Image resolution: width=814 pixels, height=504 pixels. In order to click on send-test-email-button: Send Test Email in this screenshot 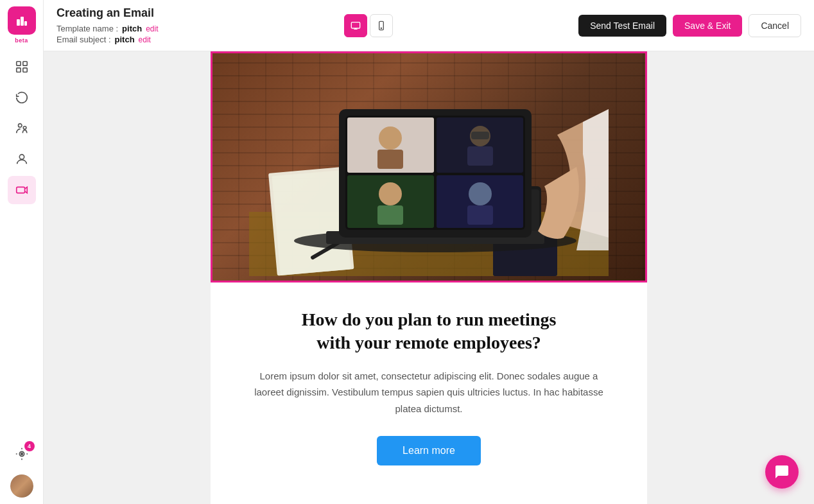, I will do `click(623, 26)`.